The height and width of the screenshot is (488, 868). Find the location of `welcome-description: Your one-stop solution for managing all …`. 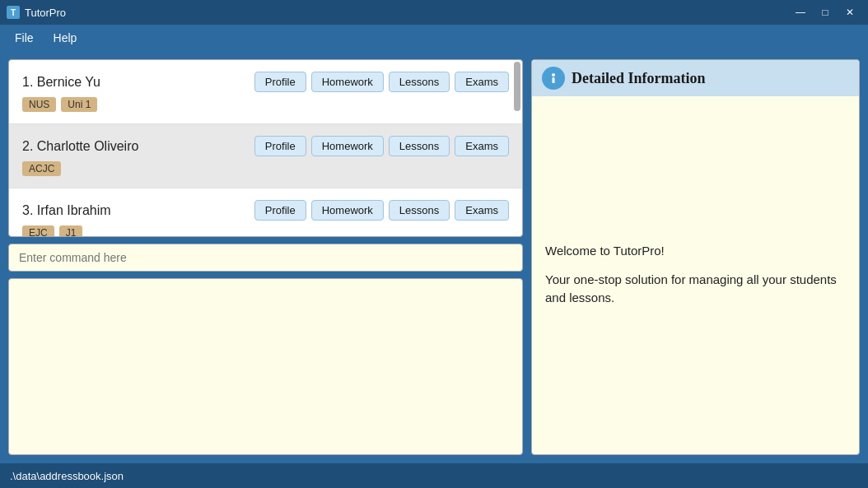

welcome-description: Your one-stop solution for managing all … is located at coordinates (695, 290).